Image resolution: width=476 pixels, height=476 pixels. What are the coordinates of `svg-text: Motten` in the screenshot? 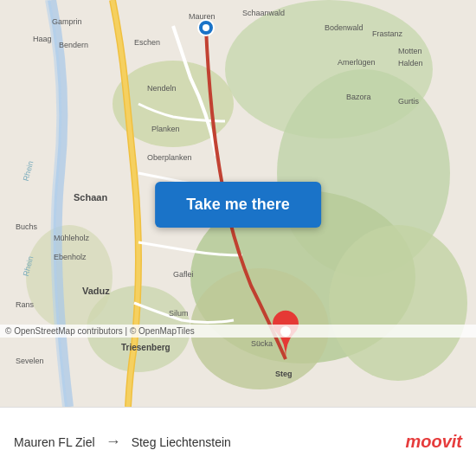 It's located at (410, 51).